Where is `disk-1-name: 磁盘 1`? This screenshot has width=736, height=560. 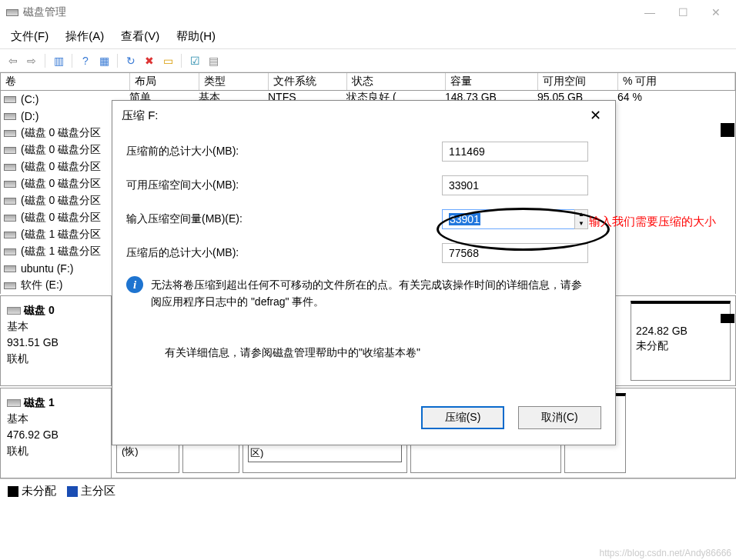
disk-1-name: 磁盘 1 is located at coordinates (39, 402).